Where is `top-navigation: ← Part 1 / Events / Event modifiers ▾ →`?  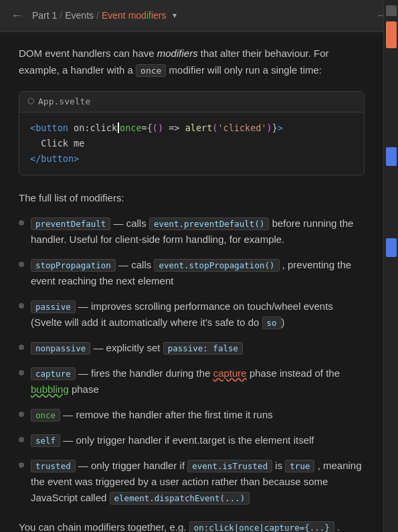
top-navigation: ← Part 1 / Events / Event modifiers ▾ → is located at coordinates (199, 16).